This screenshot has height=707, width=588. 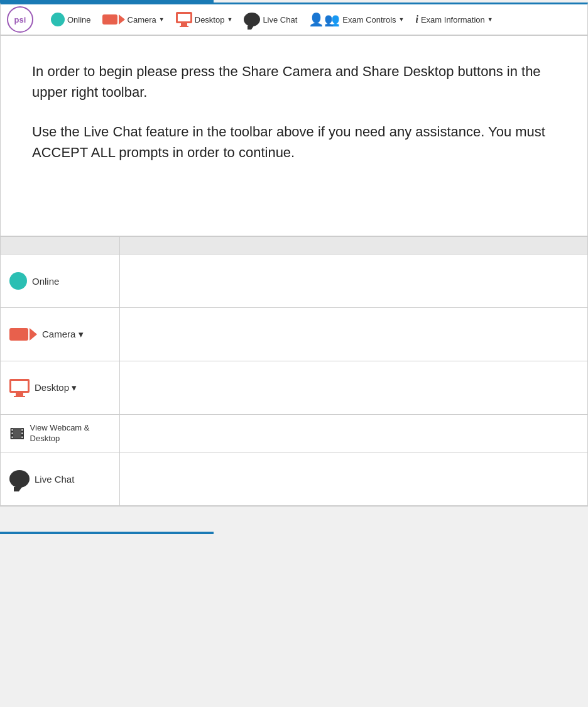 I want to click on table-col1-webcam: View Webcam & Desktop, so click(x=60, y=434).